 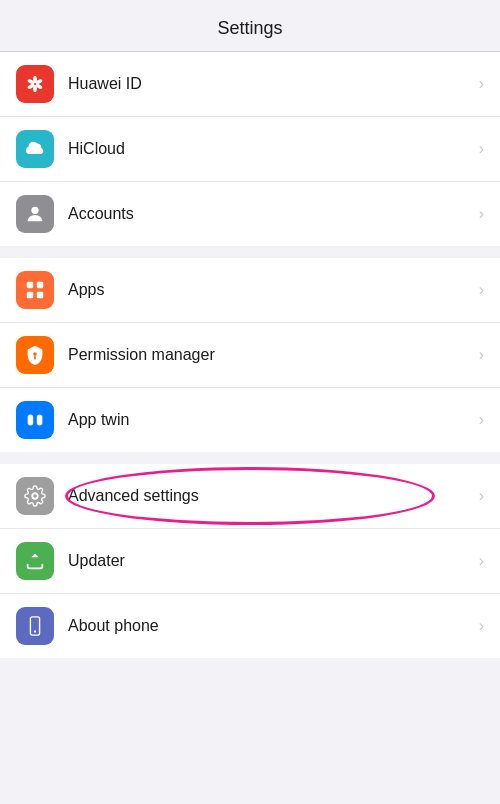 I want to click on huawei-id-label: Huawei ID, so click(x=270, y=84).